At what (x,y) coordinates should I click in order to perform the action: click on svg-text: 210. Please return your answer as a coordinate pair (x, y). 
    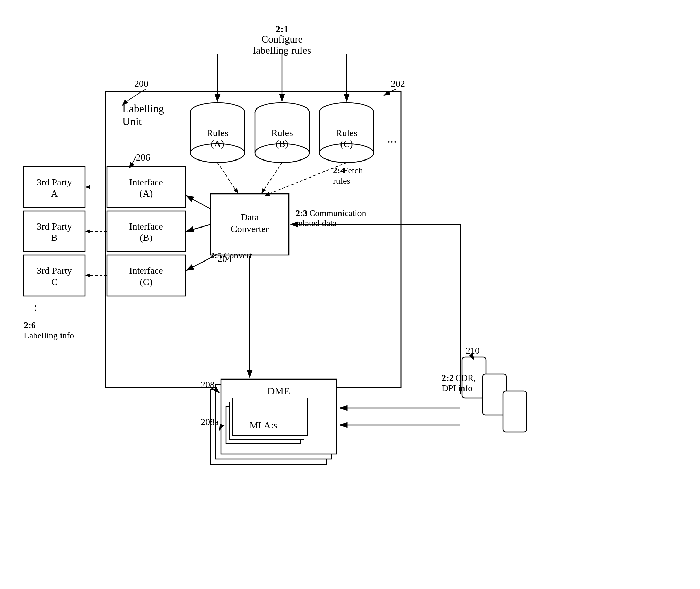
    Looking at the image, I should click on (473, 350).